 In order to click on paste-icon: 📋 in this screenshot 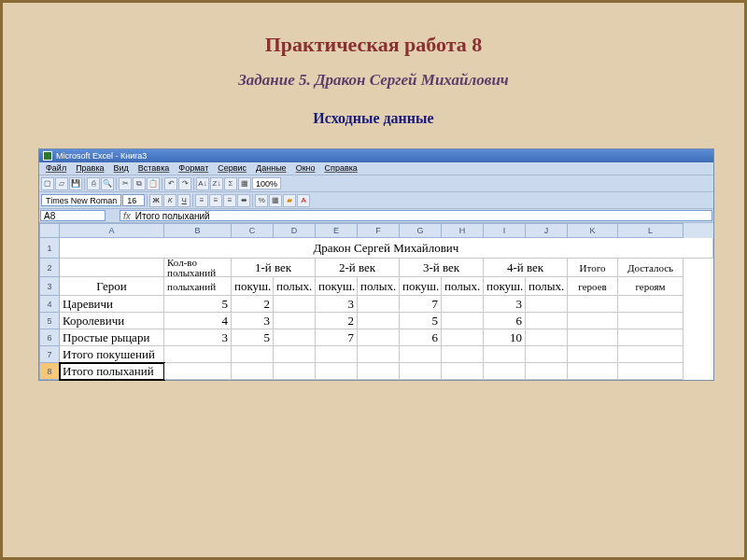, I will do `click(153, 184)`.